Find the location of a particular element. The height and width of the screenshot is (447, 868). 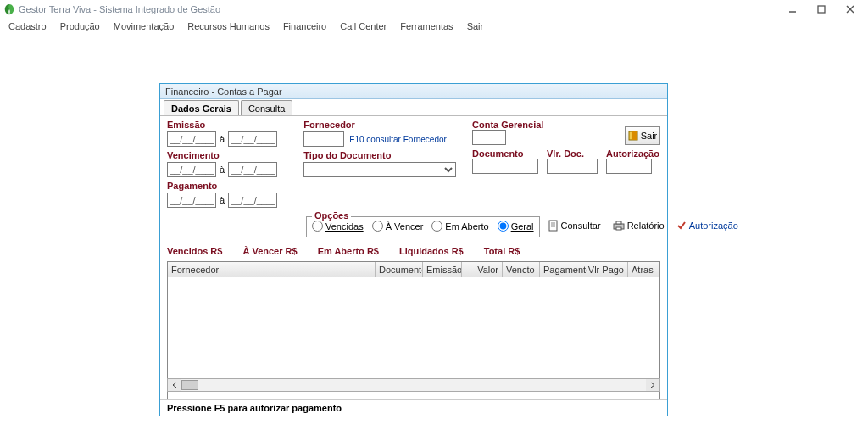

opcoes-group: Opções Vencidas À Vencer Em Aberto Geral is located at coordinates (423, 227).